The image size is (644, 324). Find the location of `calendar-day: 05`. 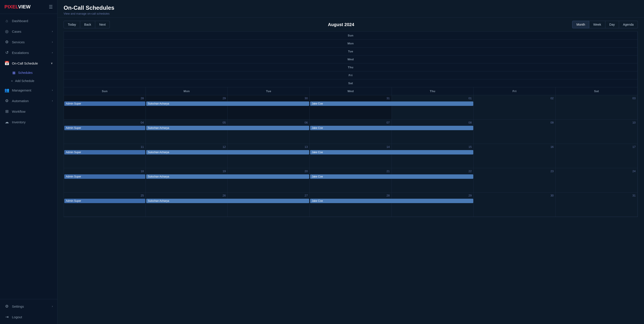

calendar-day: 05 is located at coordinates (187, 132).